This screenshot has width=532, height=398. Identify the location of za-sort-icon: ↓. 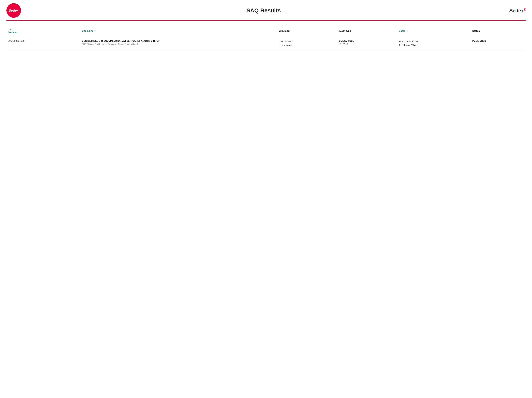
(14, 29).